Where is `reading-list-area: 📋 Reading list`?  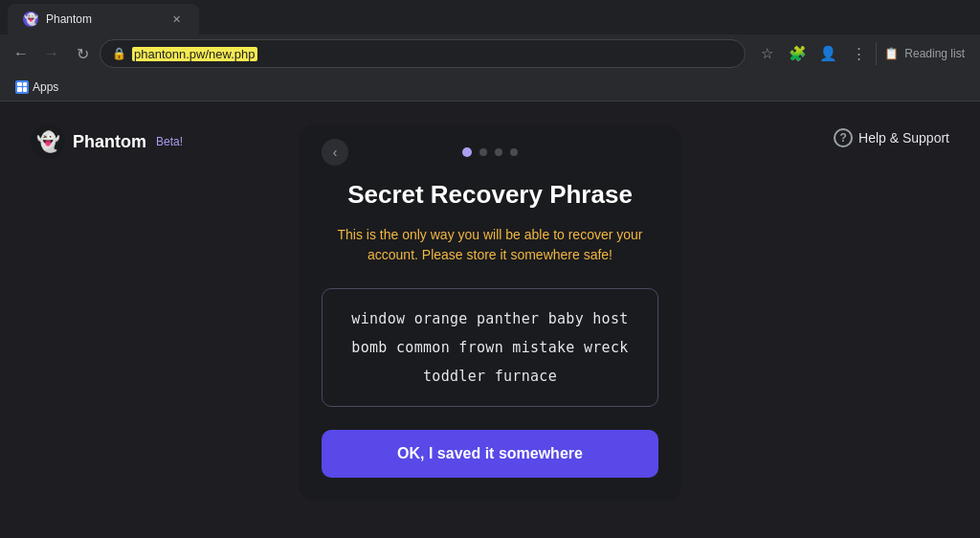 reading-list-area: 📋 Reading list is located at coordinates (924, 54).